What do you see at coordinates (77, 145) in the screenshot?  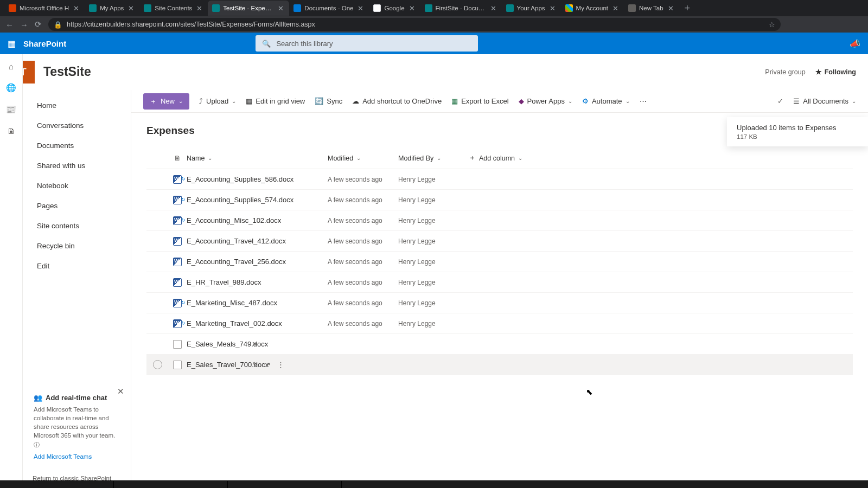 I see `nav-item: Documents` at bounding box center [77, 145].